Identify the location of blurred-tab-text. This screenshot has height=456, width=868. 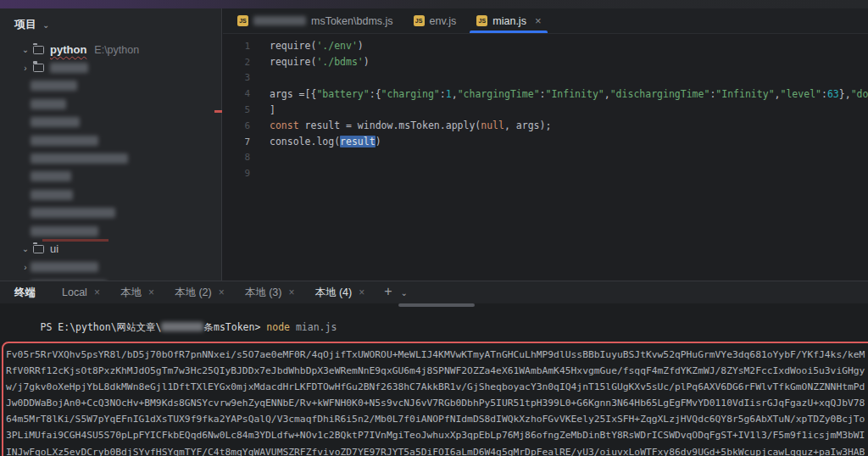
(280, 20).